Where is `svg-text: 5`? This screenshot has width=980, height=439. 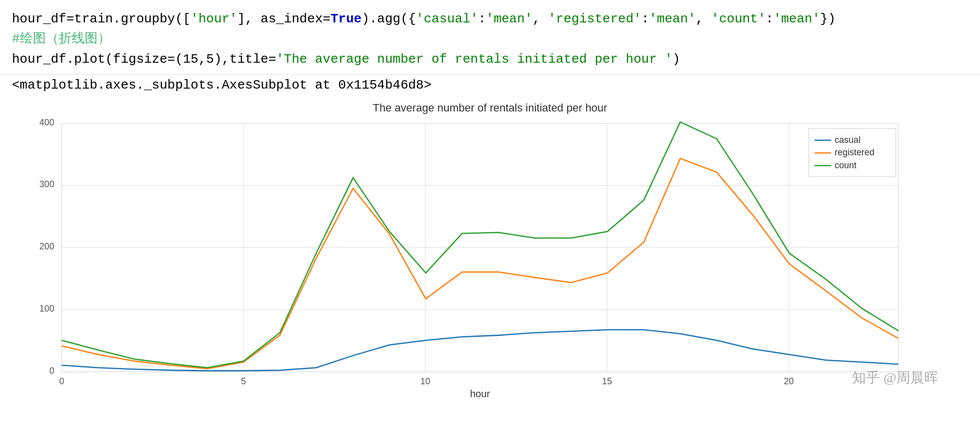
svg-text: 5 is located at coordinates (244, 381).